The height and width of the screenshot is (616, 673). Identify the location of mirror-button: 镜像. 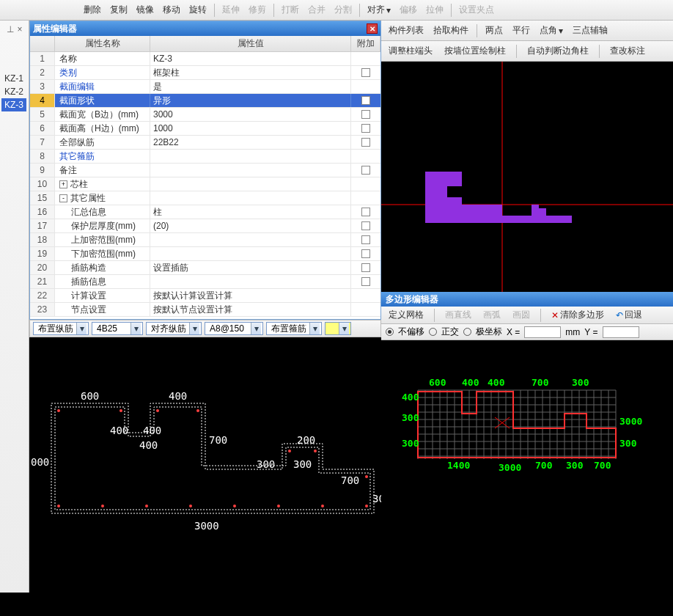
(145, 10).